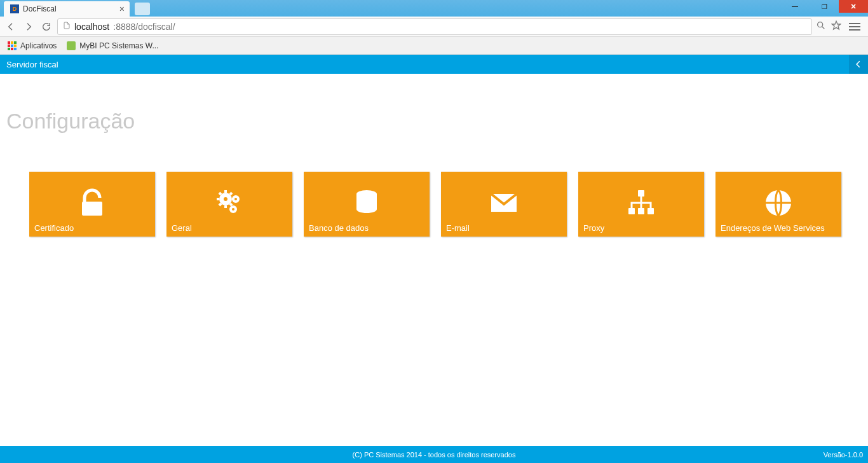 The width and height of the screenshot is (868, 463). What do you see at coordinates (858, 64) in the screenshot?
I see `collapse-button` at bounding box center [858, 64].